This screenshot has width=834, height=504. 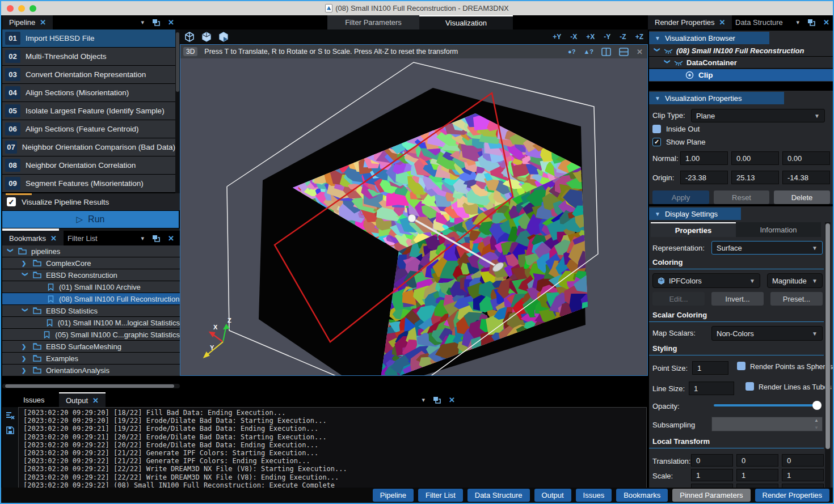 What do you see at coordinates (657, 129) in the screenshot?
I see `inside-out-checkbox` at bounding box center [657, 129].